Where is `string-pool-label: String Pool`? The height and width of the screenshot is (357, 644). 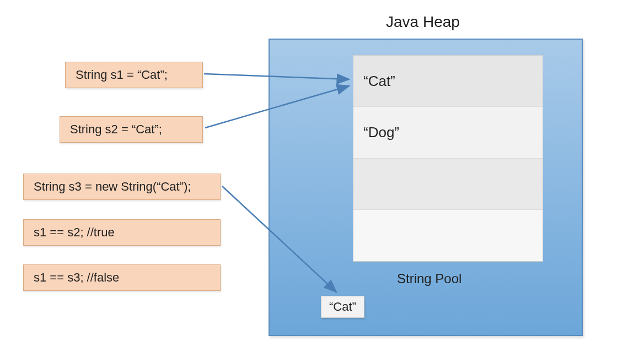 string-pool-label: String Pool is located at coordinates (429, 279).